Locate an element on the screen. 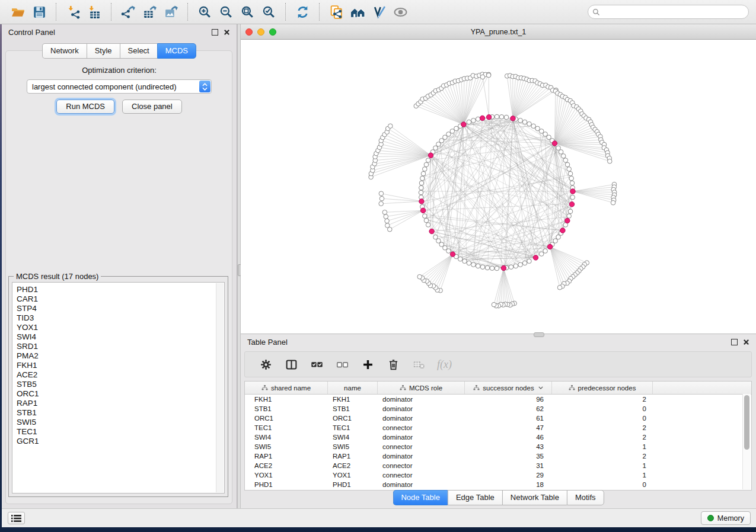 The width and height of the screenshot is (756, 532). refresh-button is located at coordinates (302, 12).